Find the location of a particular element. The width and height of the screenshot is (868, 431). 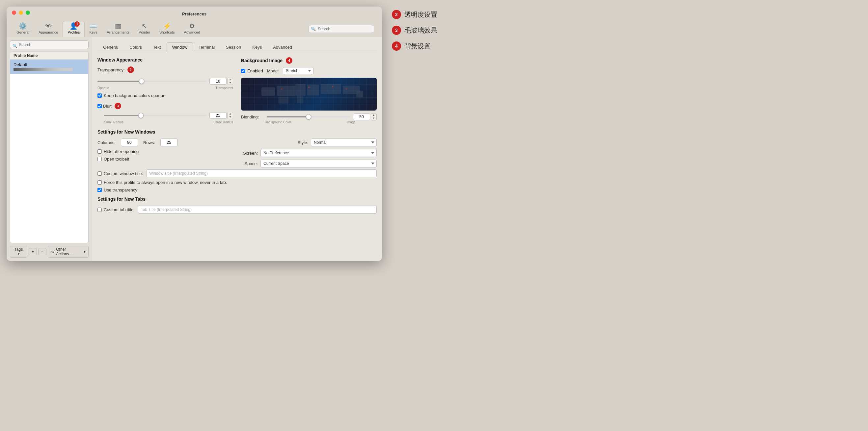

annotation-text-2: 透明度设置 is located at coordinates (421, 15).